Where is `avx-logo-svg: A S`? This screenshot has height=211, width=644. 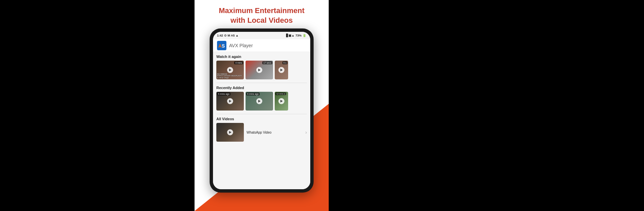 avx-logo-svg: A S is located at coordinates (222, 46).